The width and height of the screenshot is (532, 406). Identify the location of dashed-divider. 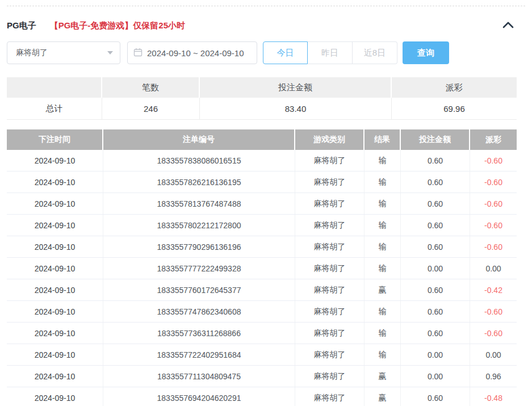
(266, 6).